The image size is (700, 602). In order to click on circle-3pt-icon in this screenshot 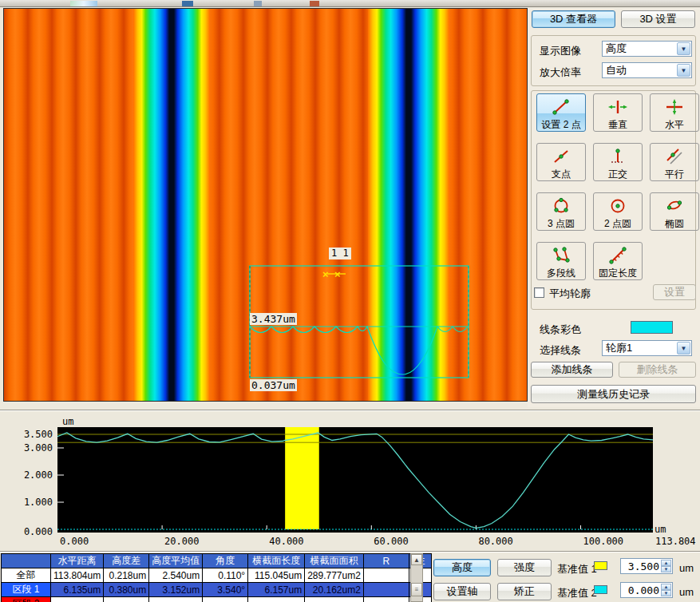, I will do `click(561, 205)`.